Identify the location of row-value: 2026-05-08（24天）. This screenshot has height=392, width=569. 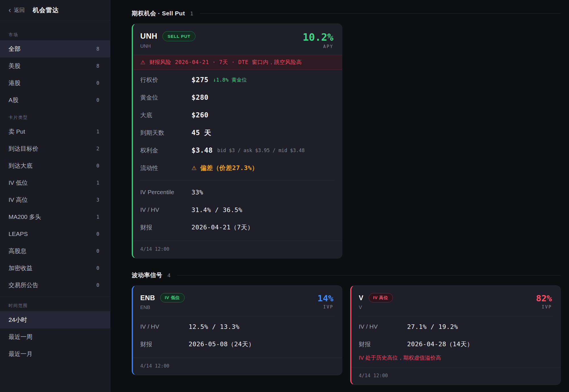
(222, 344).